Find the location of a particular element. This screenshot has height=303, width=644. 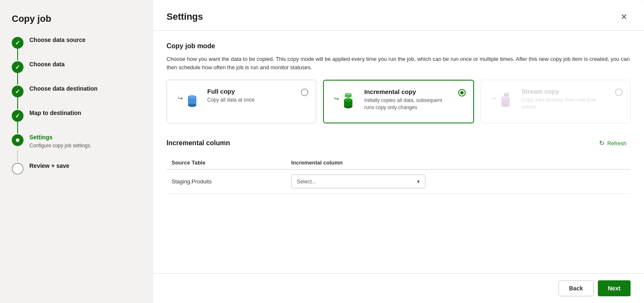

copy-job-mode-description: Choose how you want the data to be copie… is located at coordinates (399, 63).